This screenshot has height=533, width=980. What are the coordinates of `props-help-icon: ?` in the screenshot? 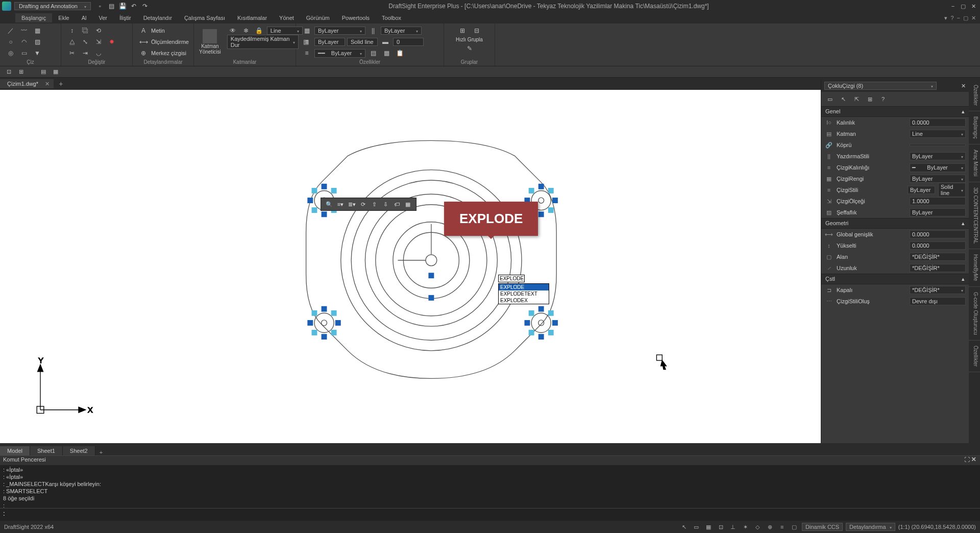 It's located at (883, 99).